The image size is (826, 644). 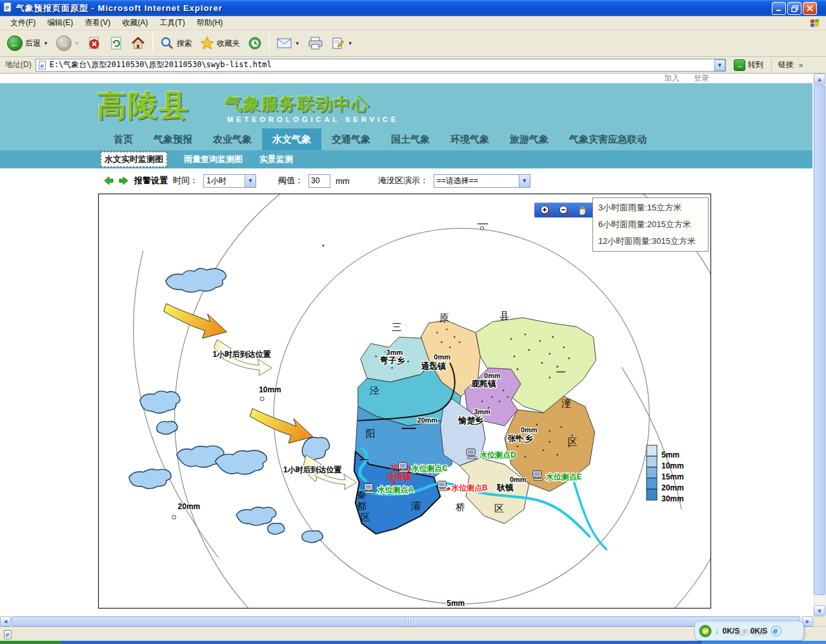 What do you see at coordinates (292, 139) in the screenshot?
I see `nav-tab-hydrology: 水文气象` at bounding box center [292, 139].